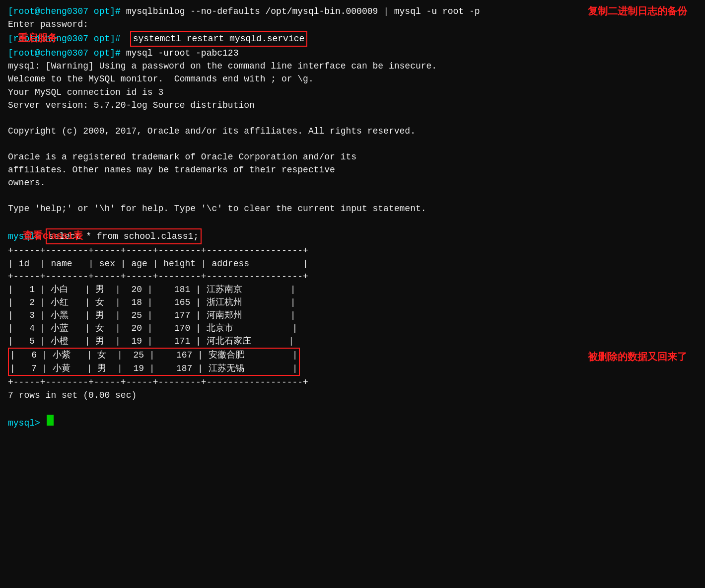 The width and height of the screenshot is (705, 588). I want to click on cursor-block, so click(50, 420).